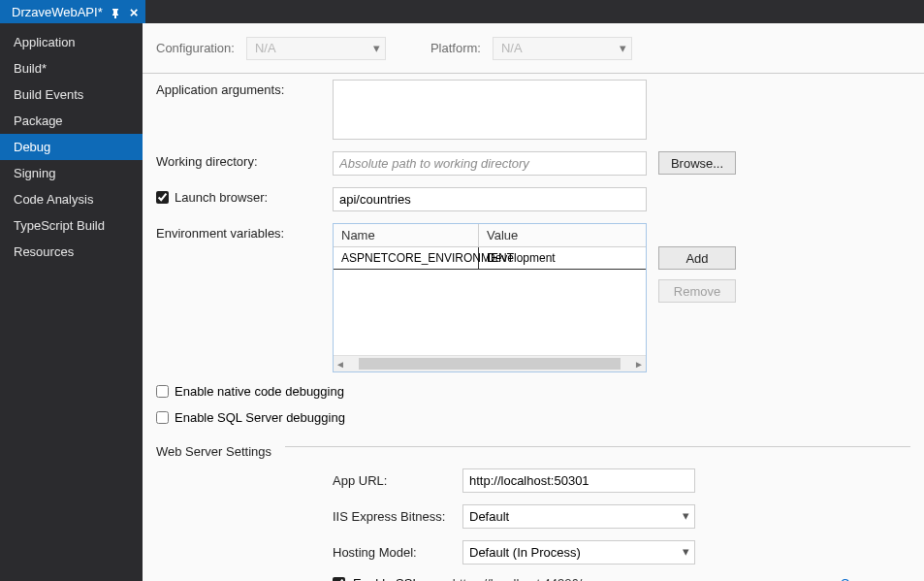 Image resolution: width=924 pixels, height=581 pixels. Describe the element at coordinates (163, 417) in the screenshot. I see `sql-debug-checkbox` at that location.